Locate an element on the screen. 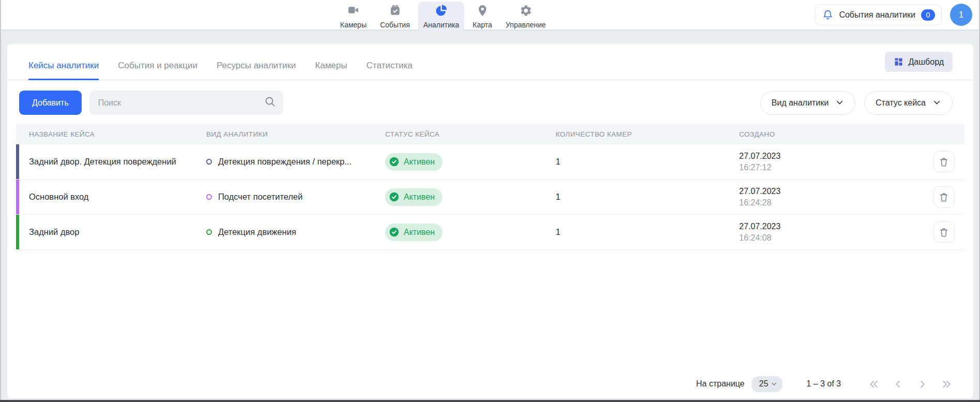  window-bottom-border is located at coordinates (490, 401).